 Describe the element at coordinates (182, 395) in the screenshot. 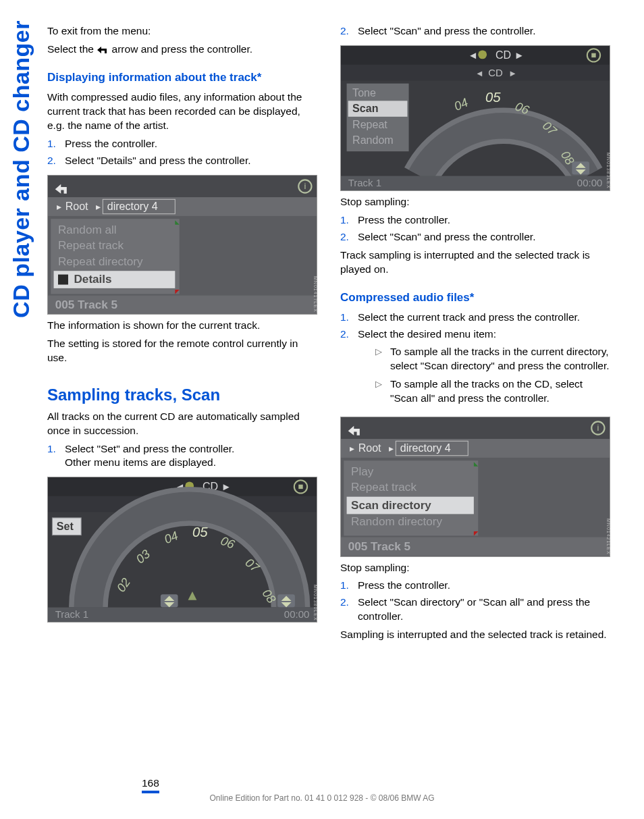

I see `heading-sampling: Sampling tracks, Scan` at that location.